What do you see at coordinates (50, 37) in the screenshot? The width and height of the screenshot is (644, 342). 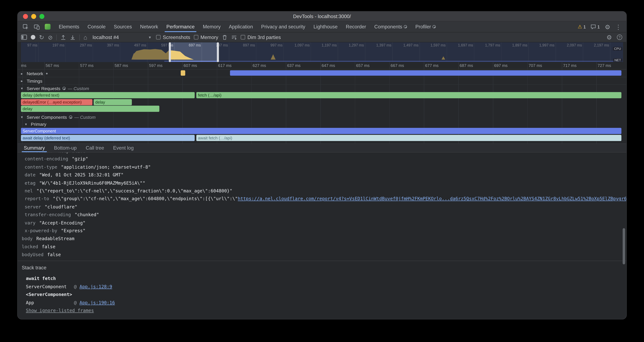 I see `clear-icon: ⊘` at bounding box center [50, 37].